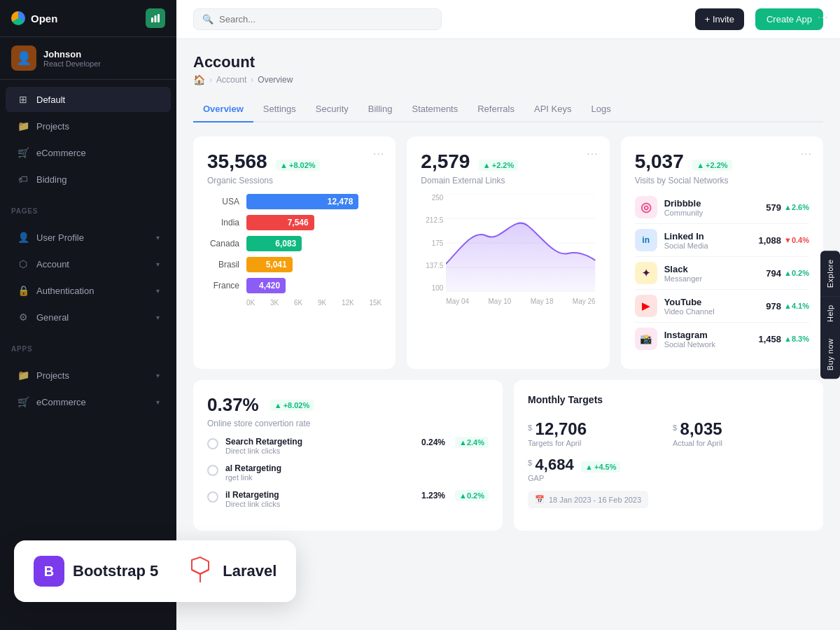  I want to click on nav-label-general: General, so click(92, 318).